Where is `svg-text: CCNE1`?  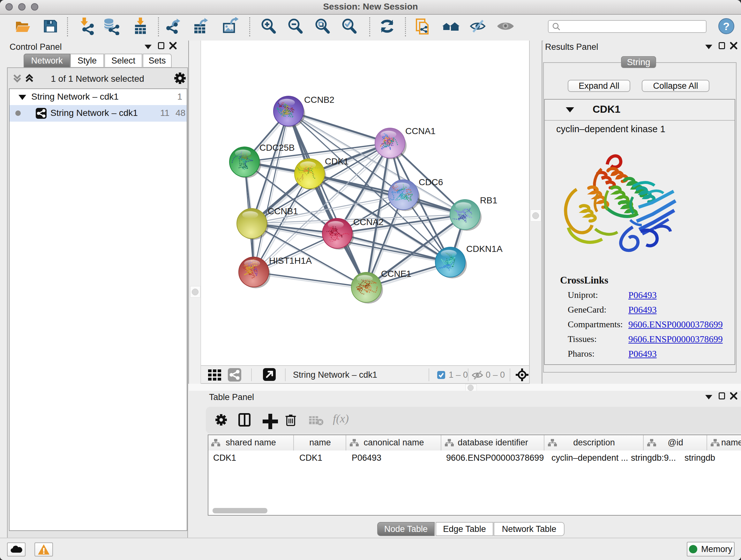
svg-text: CCNE1 is located at coordinates (396, 274).